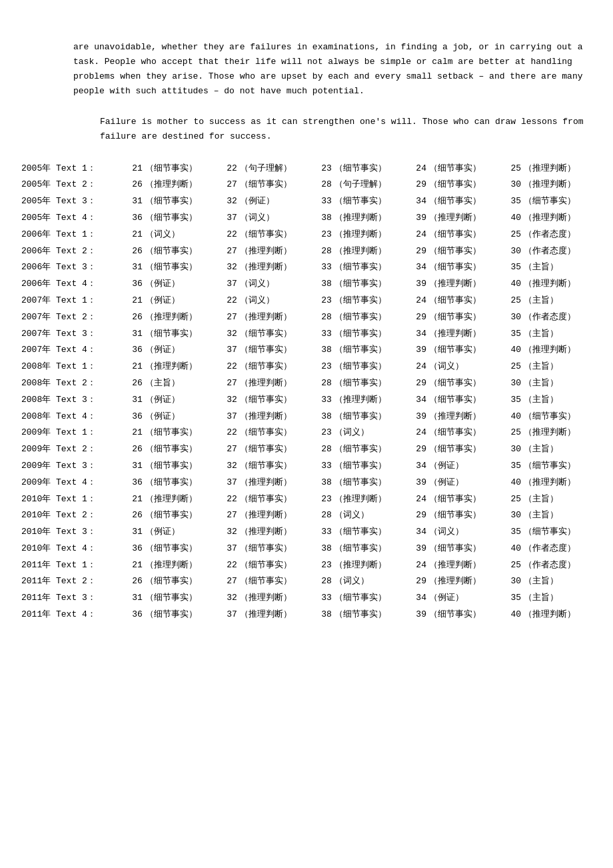  I want to click on table-row: 2009年 Text 1：21（细节事实）22（细节事实）23（词义）24（细节…, so click(306, 433).